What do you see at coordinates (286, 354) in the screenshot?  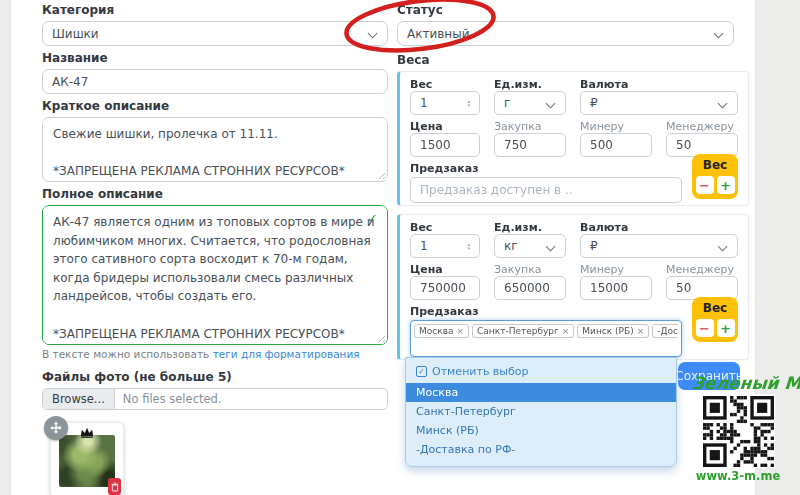 I see `formatting-tags-link: теги для форматирования` at bounding box center [286, 354].